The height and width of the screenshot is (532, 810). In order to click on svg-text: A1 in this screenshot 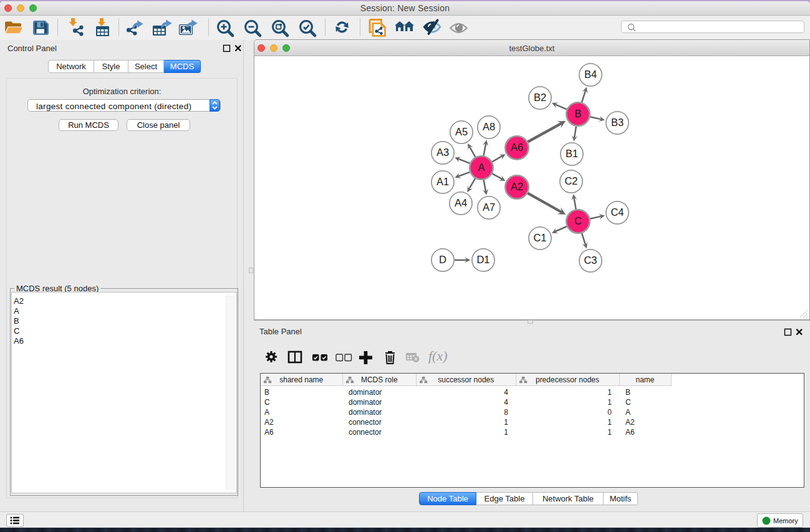, I will do `click(443, 181)`.